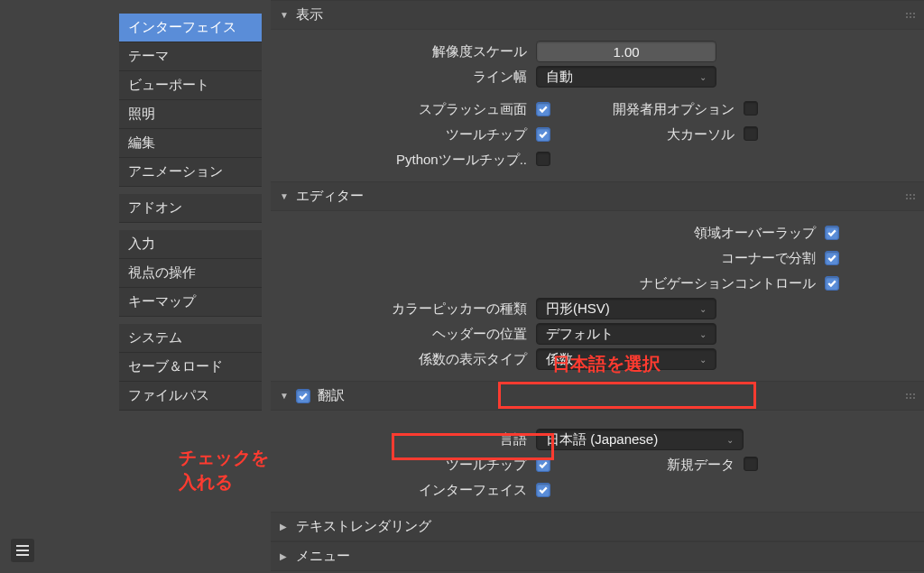 This screenshot has width=924, height=573. What do you see at coordinates (190, 396) in the screenshot?
I see `sidebar-item: ファイルパス` at bounding box center [190, 396].